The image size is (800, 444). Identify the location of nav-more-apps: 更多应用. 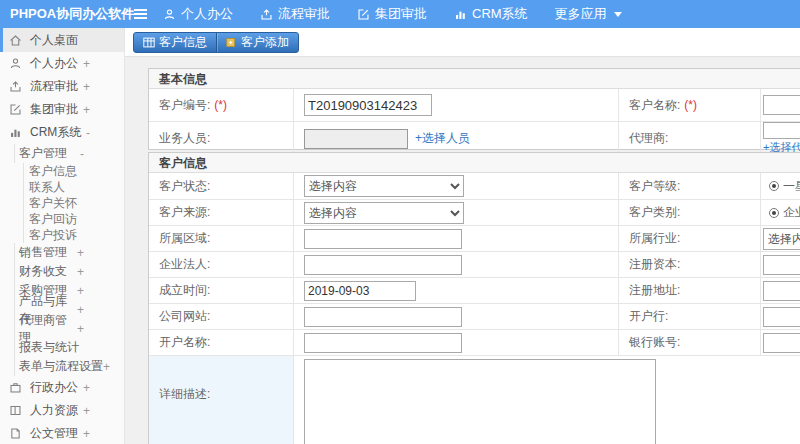
(588, 14).